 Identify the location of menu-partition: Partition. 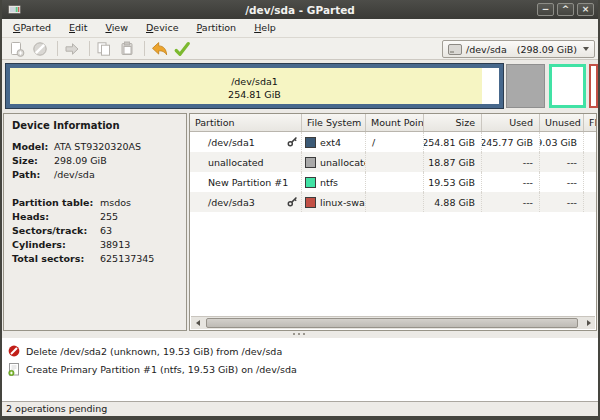
(217, 28).